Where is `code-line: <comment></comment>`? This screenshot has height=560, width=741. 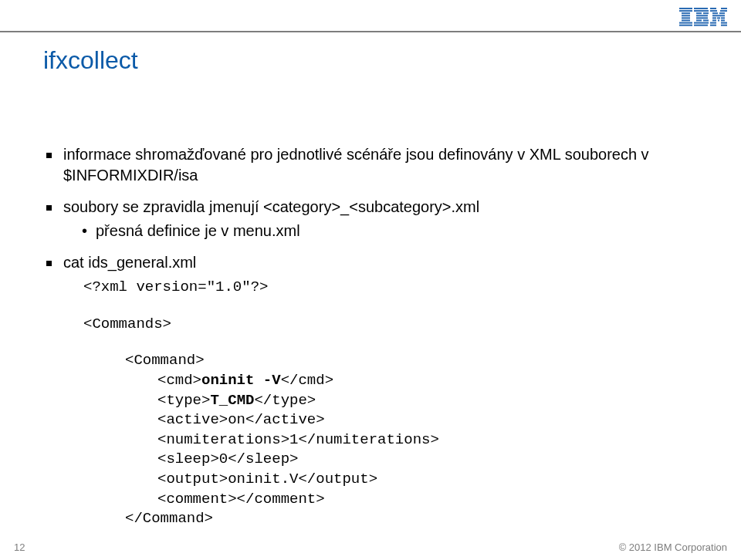
code-line: <comment></comment> is located at coordinates (428, 500).